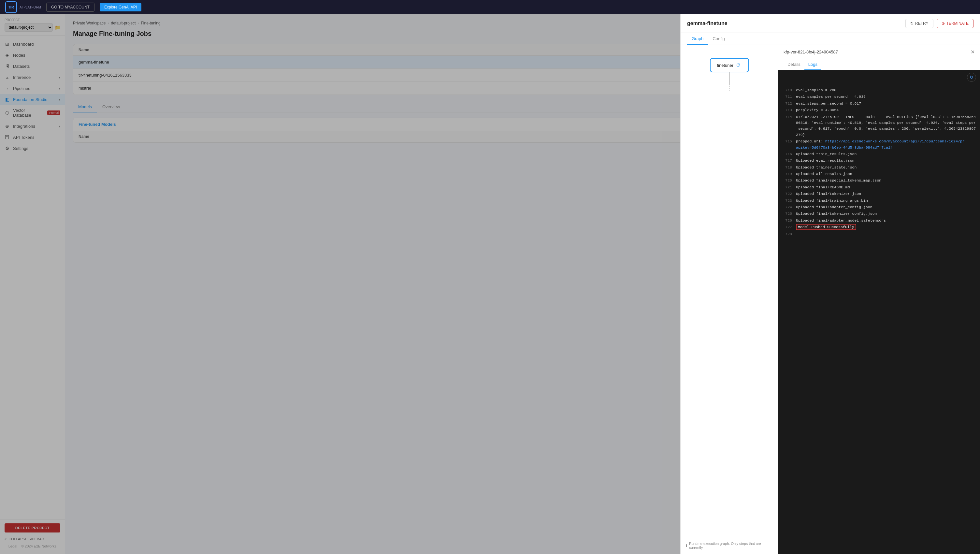 This screenshot has height=554, width=980. Describe the element at coordinates (972, 77) in the screenshot. I see `refresh-button: ↻` at that location.